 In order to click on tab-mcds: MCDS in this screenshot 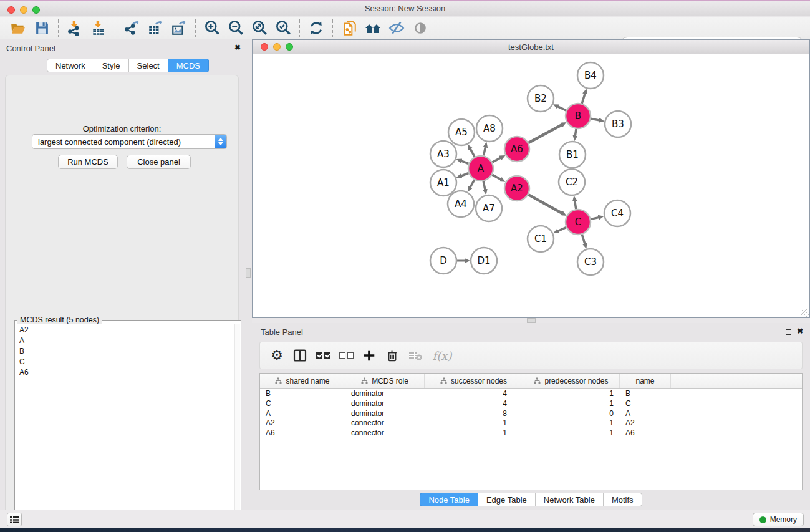, I will do `click(188, 65)`.